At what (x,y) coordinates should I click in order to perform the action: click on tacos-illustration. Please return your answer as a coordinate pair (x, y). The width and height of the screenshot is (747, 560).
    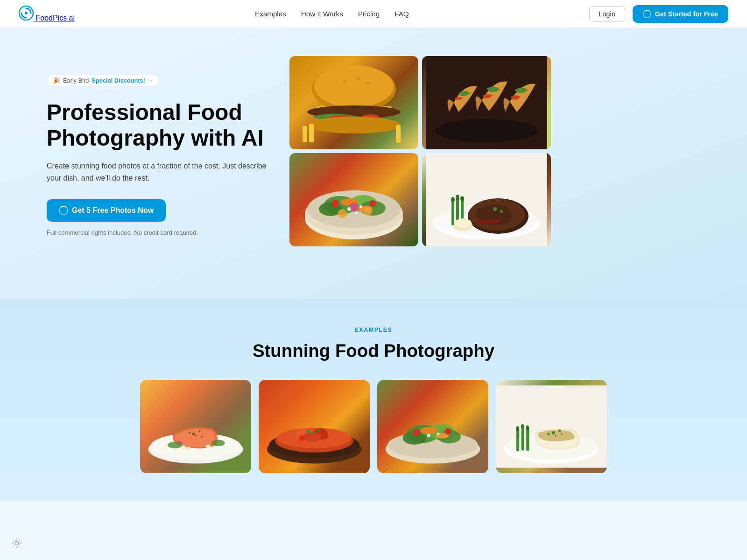
    Looking at the image, I should click on (486, 103).